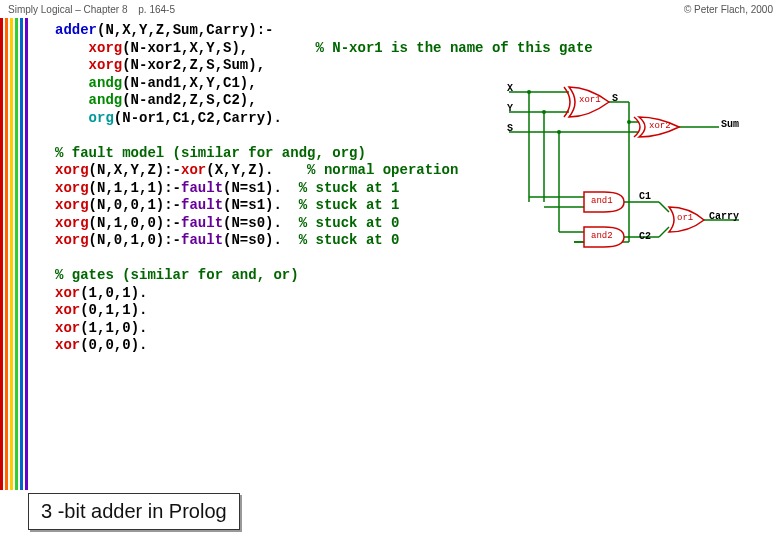 The image size is (781, 538). Describe the element at coordinates (660, 126) in the screenshot. I see `label-xor2: xor2` at that location.